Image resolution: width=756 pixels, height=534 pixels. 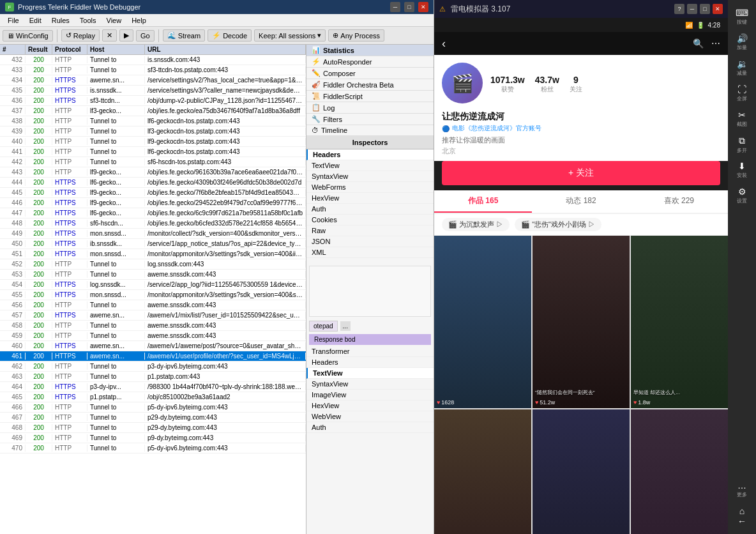 I want to click on table-row: 437 200 HTTP lf3-gecko... /obj/ies.fe.ge…, so click(x=153, y=111).